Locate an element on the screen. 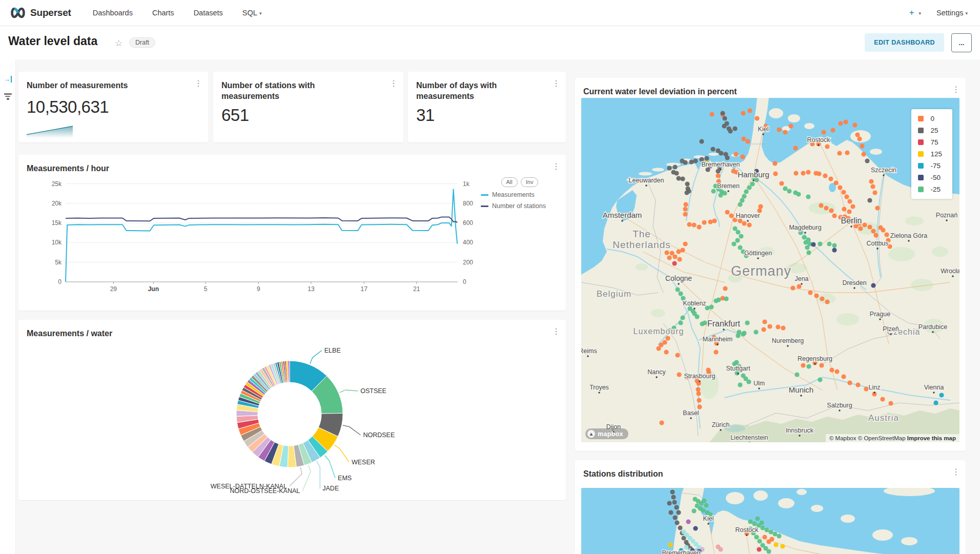  map-city-label: Salzburg is located at coordinates (840, 405).